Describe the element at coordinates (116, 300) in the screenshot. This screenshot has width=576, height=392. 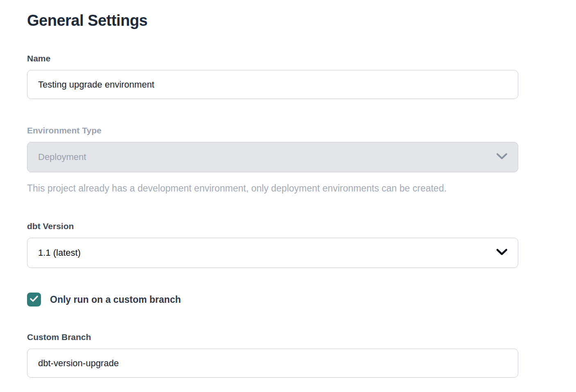
I see `custom-branch-checkbox-label: Only run on a custom branch` at that location.